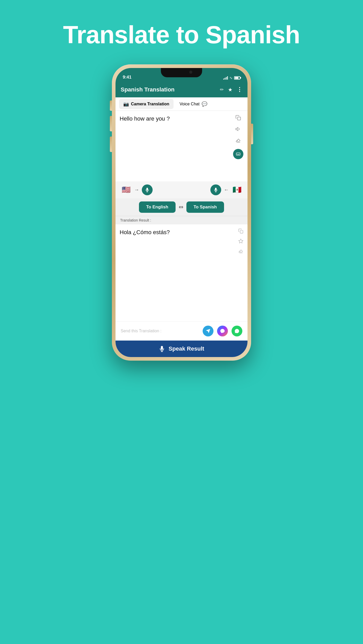  I want to click on status-time: 9:41, so click(127, 77).